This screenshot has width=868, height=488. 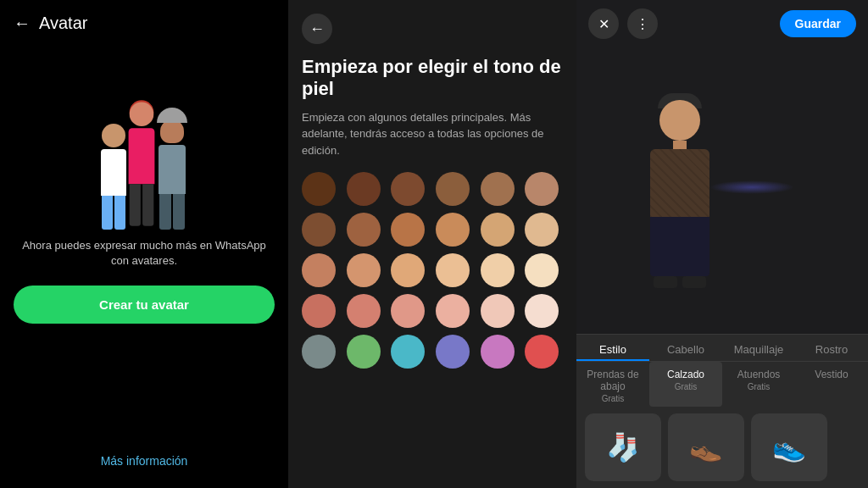 I want to click on item-img-0: 🧦, so click(x=623, y=447).